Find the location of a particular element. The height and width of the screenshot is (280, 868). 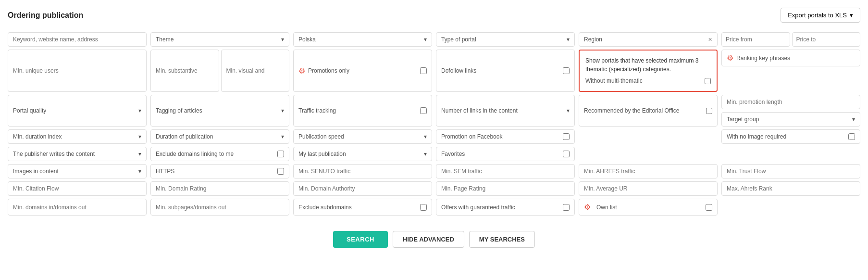

exclude-subdomains-checkbox is located at coordinates (423, 207).